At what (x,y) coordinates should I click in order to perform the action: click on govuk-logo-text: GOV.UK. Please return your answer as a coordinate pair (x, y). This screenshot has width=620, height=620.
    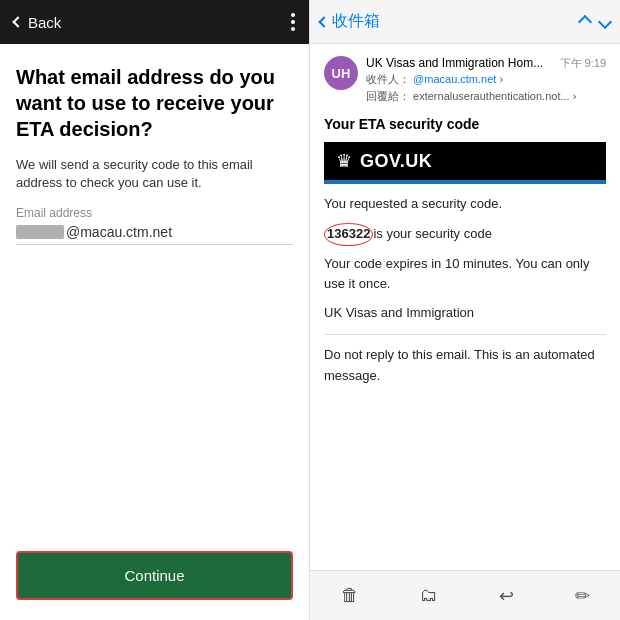
    Looking at the image, I should click on (396, 162).